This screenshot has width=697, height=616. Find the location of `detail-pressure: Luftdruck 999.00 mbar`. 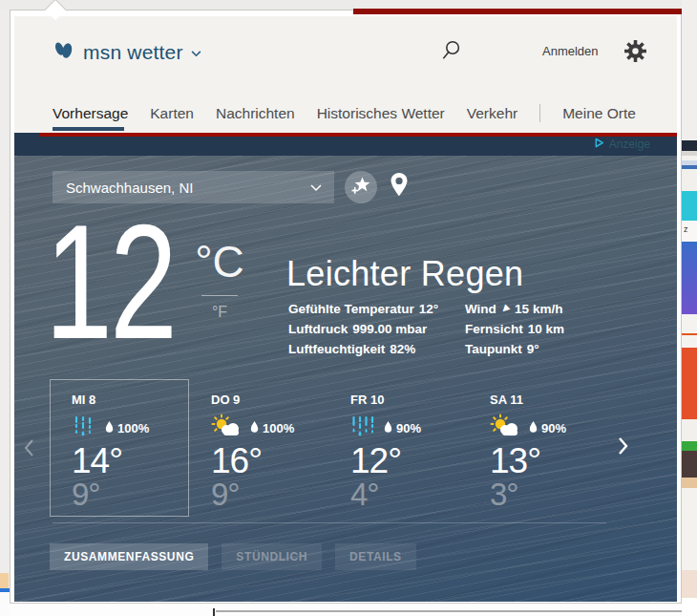

detail-pressure: Luftdruck 999.00 mbar is located at coordinates (367, 329).